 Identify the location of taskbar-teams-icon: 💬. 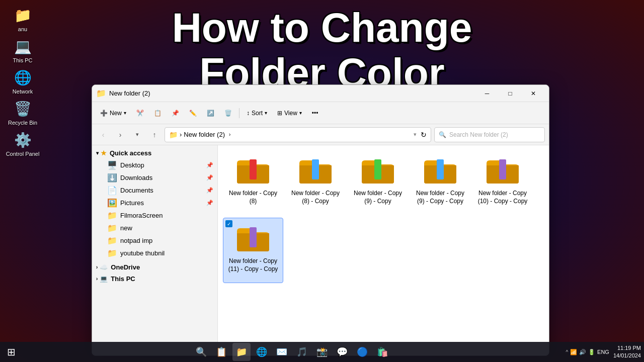
(342, 352).